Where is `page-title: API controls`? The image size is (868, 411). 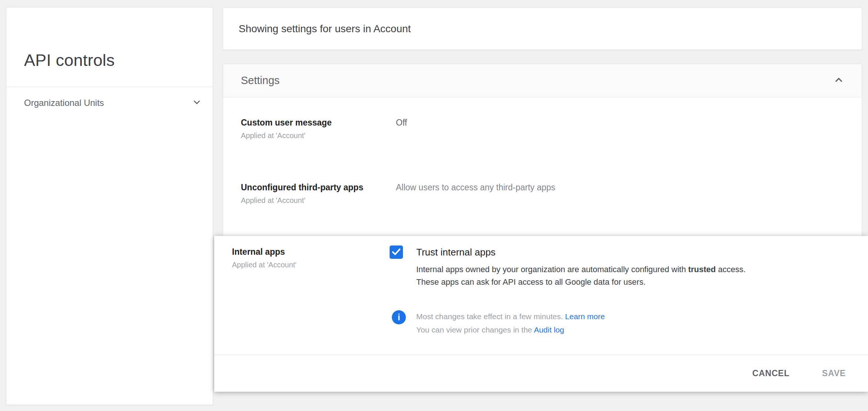 page-title: API controls is located at coordinates (70, 60).